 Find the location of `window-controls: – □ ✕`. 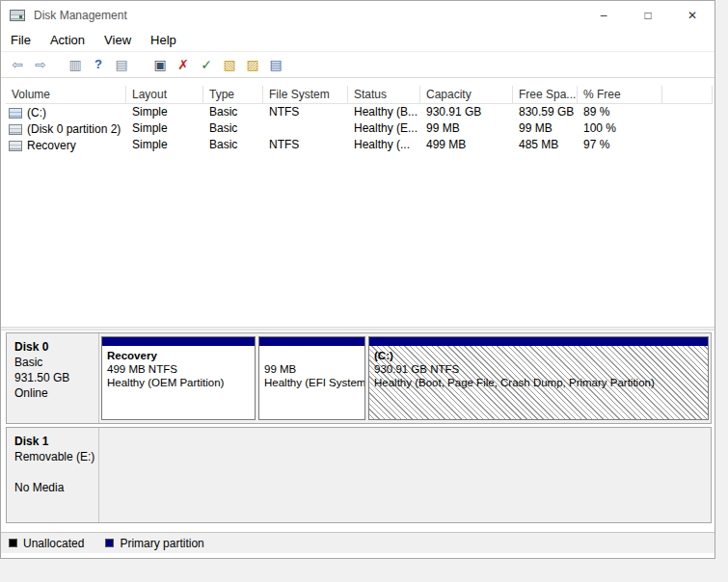

window-controls: – □ ✕ is located at coordinates (648, 15).